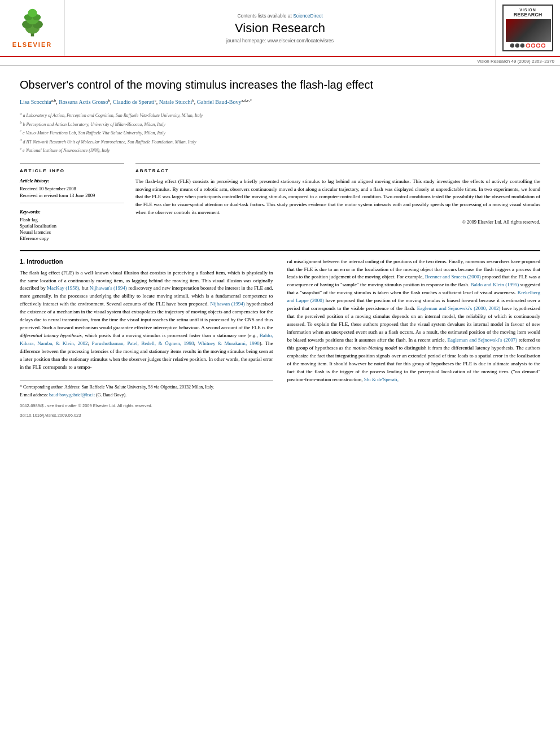  Describe the element at coordinates (108, 288) in the screenshot. I see `nijhawan94-link: Nijhawan's (1994)` at that location.